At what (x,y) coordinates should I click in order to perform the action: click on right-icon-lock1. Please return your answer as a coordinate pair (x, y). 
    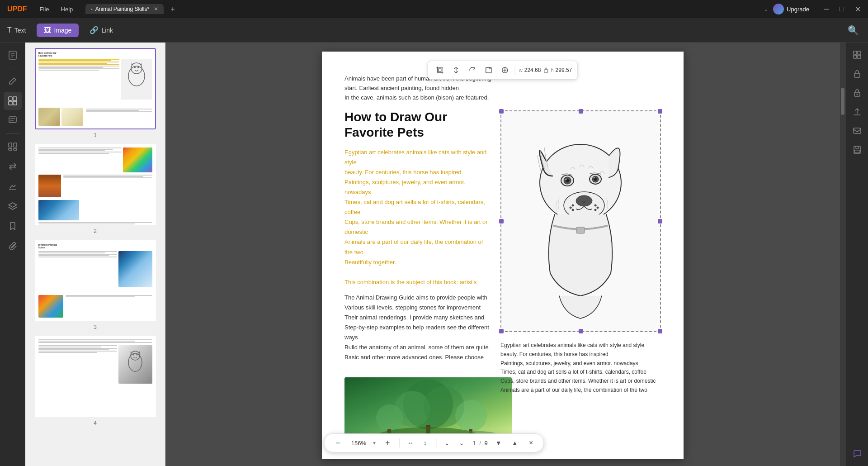
    Looking at the image, I should click on (857, 74).